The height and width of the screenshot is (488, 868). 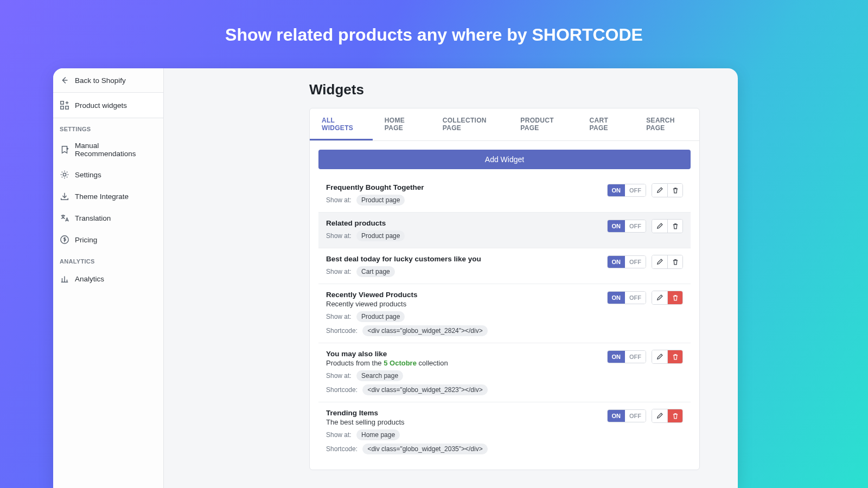 What do you see at coordinates (607, 125) in the screenshot?
I see `tab-cart-page: CART PAGE` at bounding box center [607, 125].